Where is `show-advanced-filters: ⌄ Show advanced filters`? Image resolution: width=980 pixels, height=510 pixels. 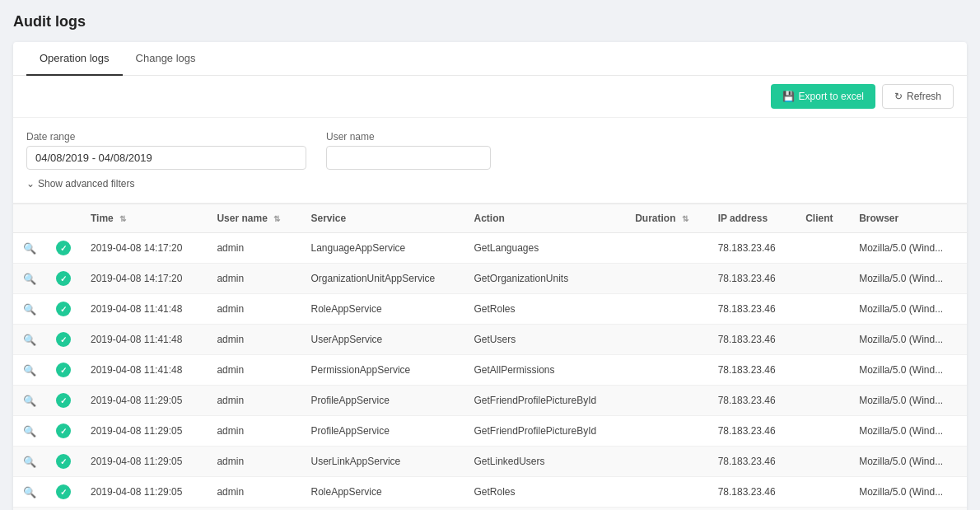
show-advanced-filters: ⌄ Show advanced filters is located at coordinates (490, 184).